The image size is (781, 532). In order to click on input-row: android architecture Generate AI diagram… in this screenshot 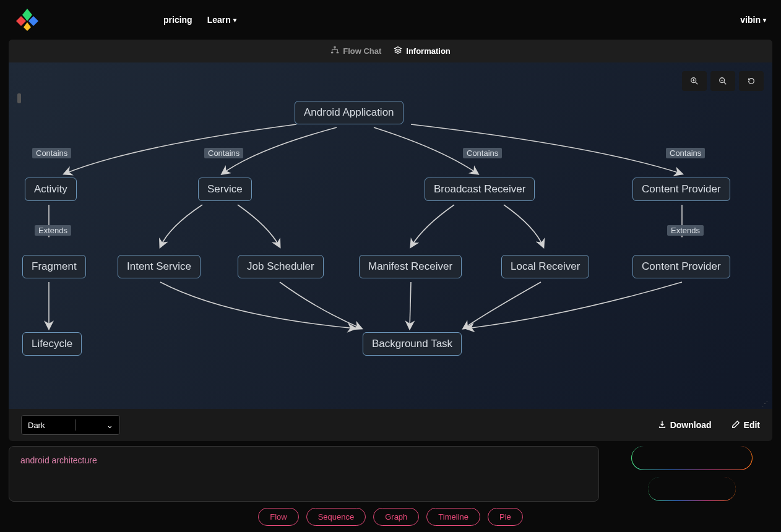, I will do `click(390, 474)`.